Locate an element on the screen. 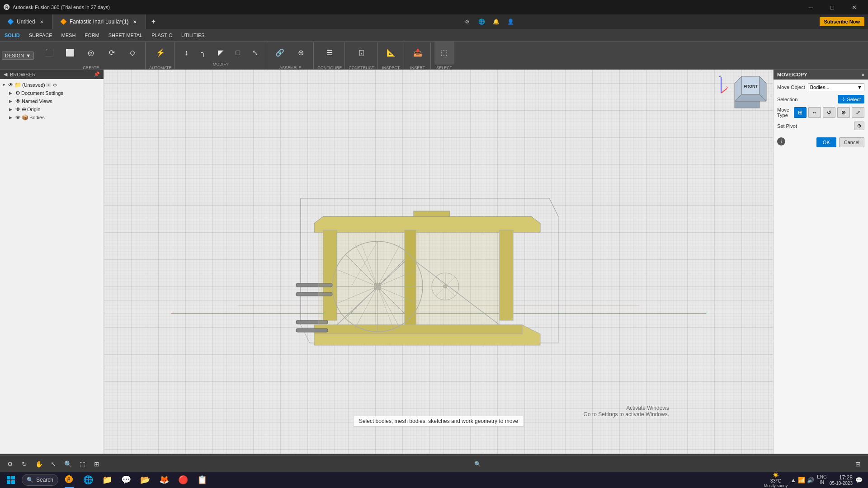 The height and width of the screenshot is (488, 868). move-type-point-btn: ⊕ is located at coordinates (844, 113).